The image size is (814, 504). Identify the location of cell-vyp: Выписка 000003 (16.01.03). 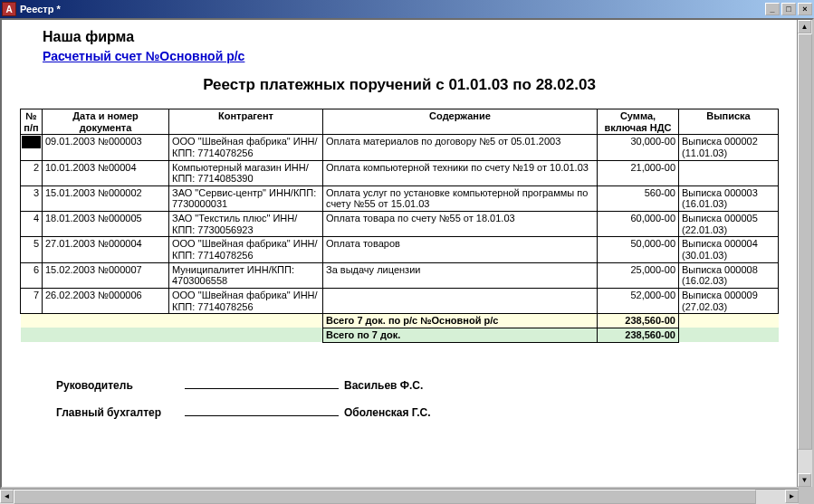
(729, 198).